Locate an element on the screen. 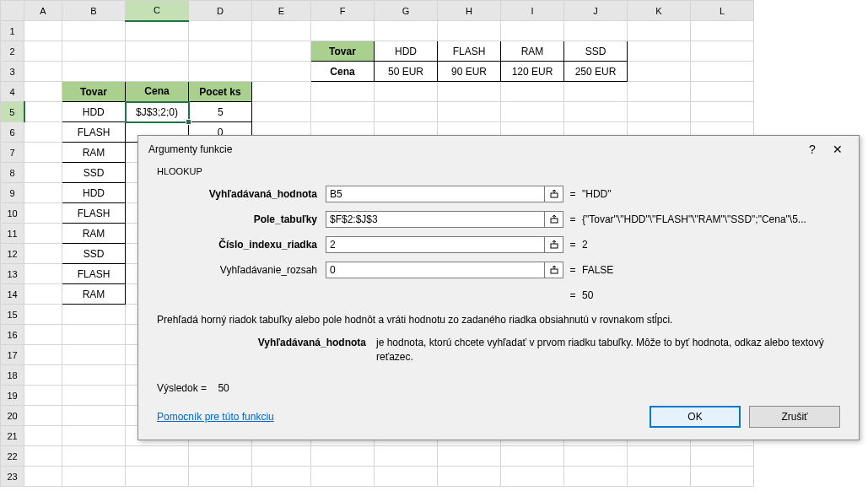 The width and height of the screenshot is (868, 491). cell-J5 is located at coordinates (596, 112).